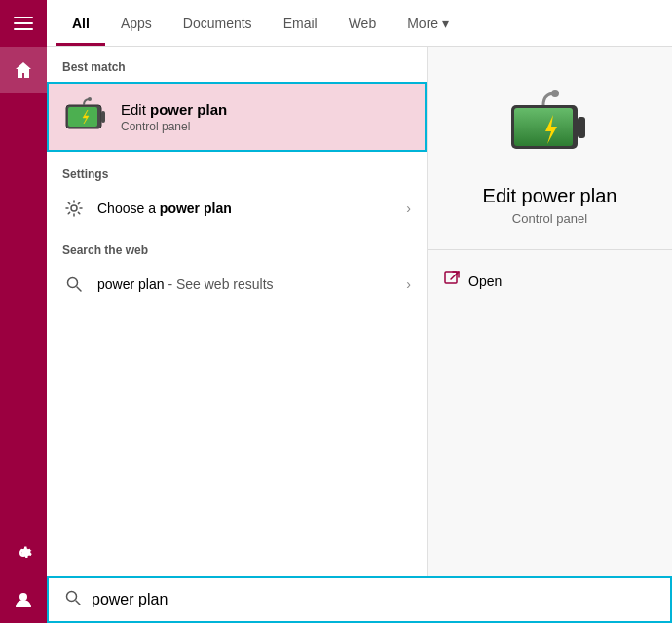 This screenshot has width=672, height=623. I want to click on search-web-icon, so click(74, 284).